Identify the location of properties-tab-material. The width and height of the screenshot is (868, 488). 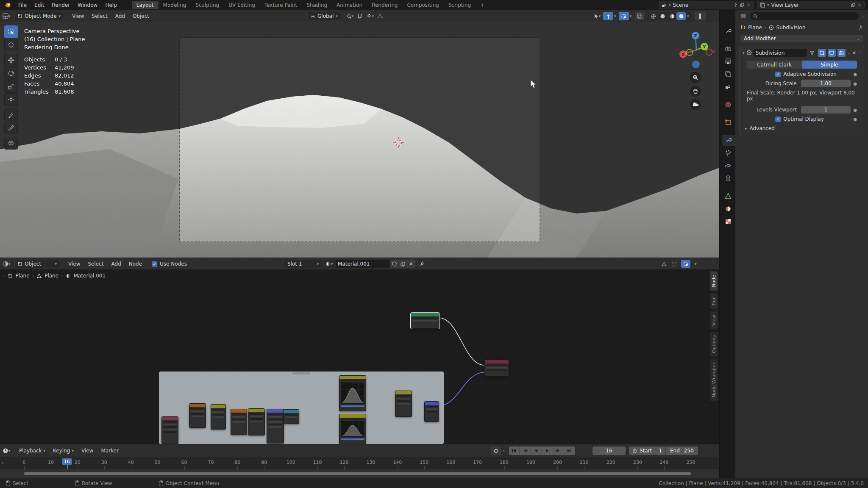
(728, 209).